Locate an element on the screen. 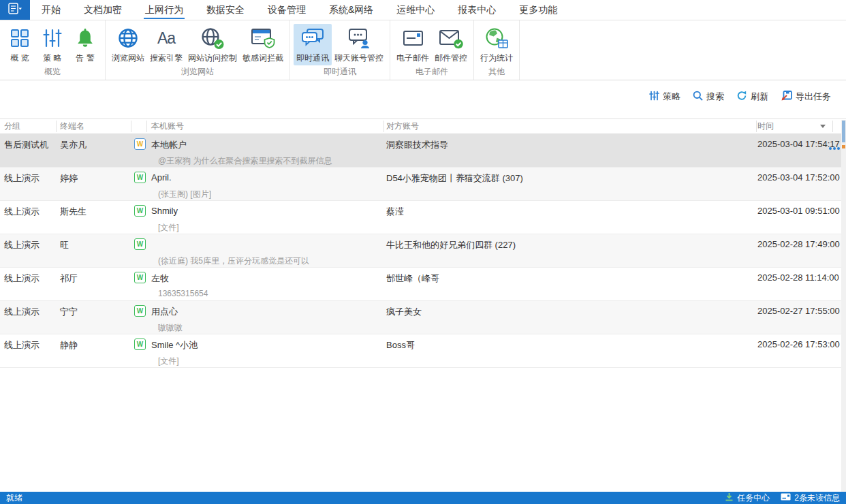  ribbon-item-overview: 概 览 is located at coordinates (20, 45).